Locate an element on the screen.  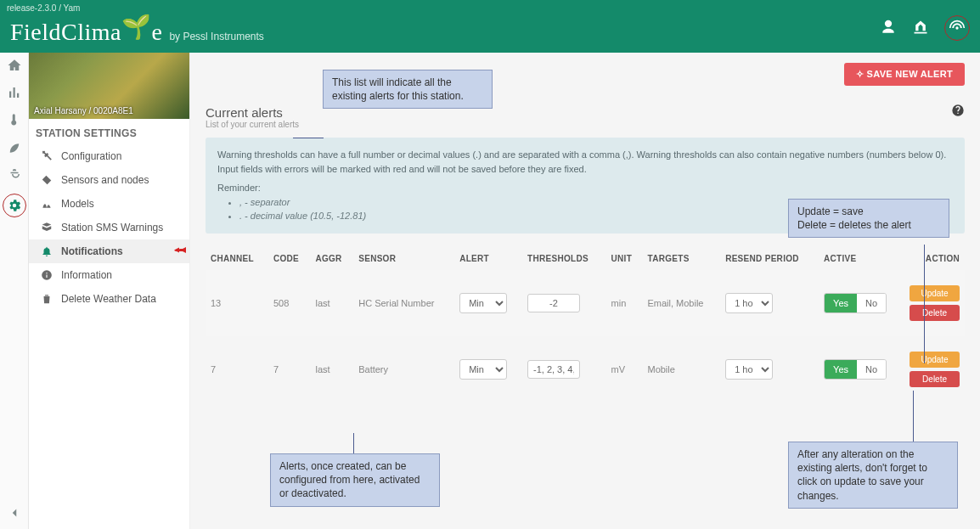
cell-unit: min is located at coordinates (625, 303).